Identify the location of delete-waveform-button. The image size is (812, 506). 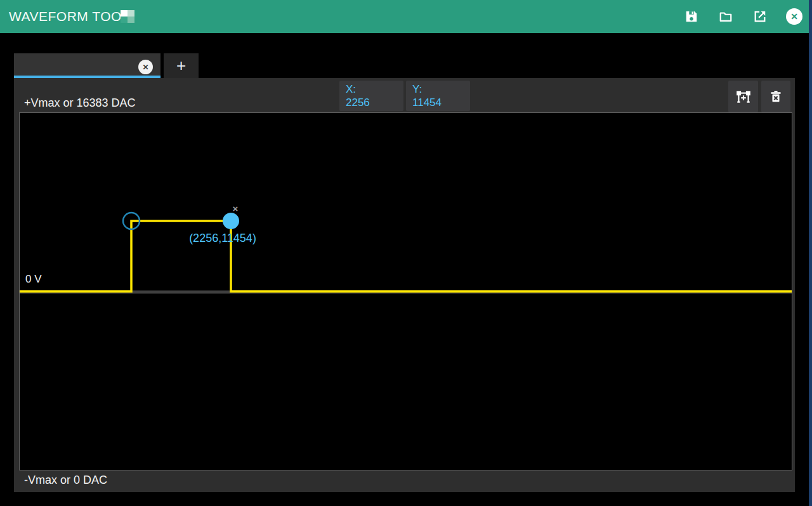
(776, 97).